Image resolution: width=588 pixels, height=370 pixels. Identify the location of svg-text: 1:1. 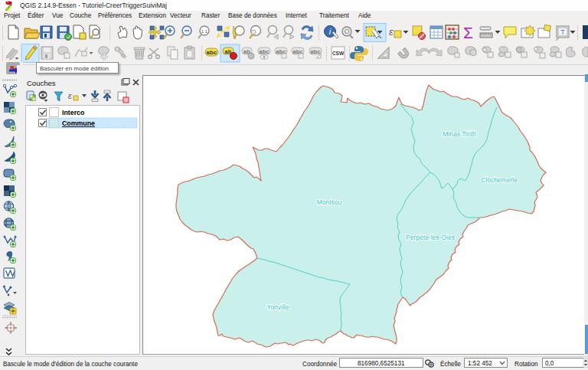
(205, 31).